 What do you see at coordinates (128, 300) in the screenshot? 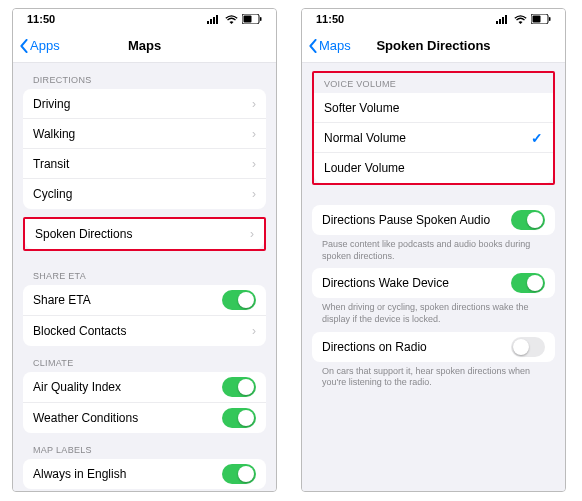
I see `row-label: Share ETA` at bounding box center [128, 300].